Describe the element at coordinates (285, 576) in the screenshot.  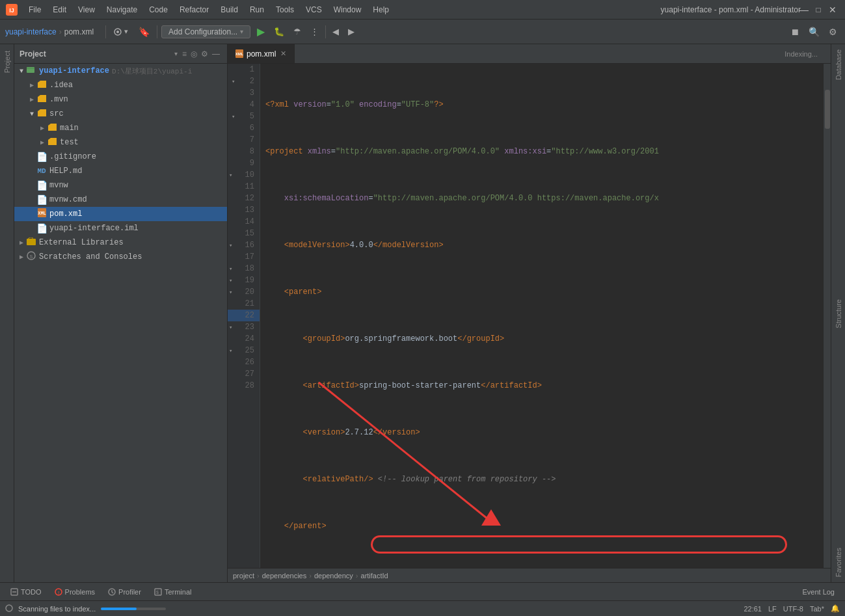
I see `breadcrumb-item-dependencies: dependencies` at that location.